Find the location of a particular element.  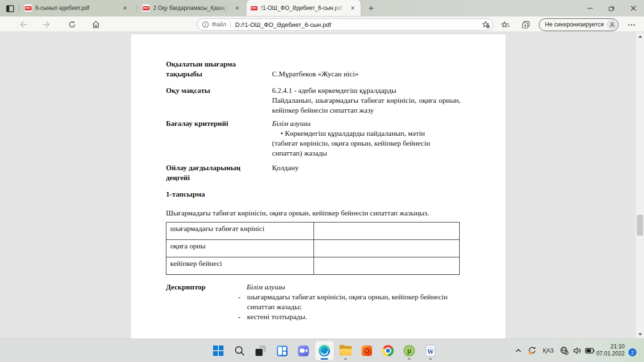

office-button is located at coordinates (367, 351).